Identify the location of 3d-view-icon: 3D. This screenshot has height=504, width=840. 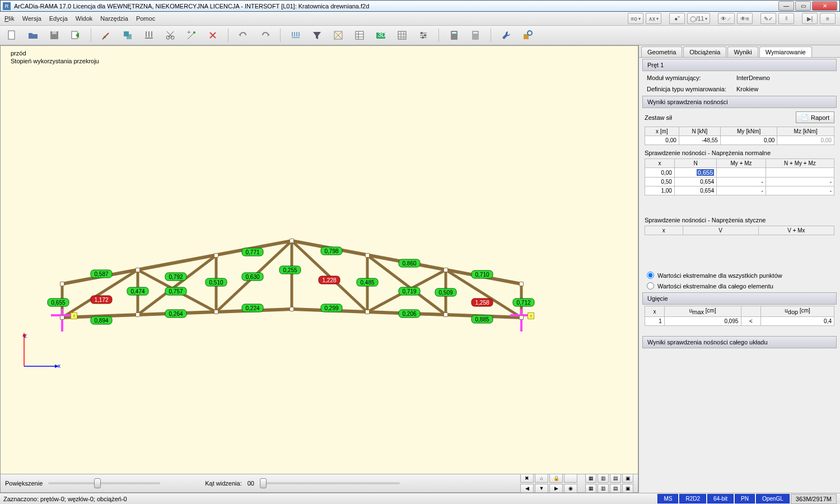
(381, 35).